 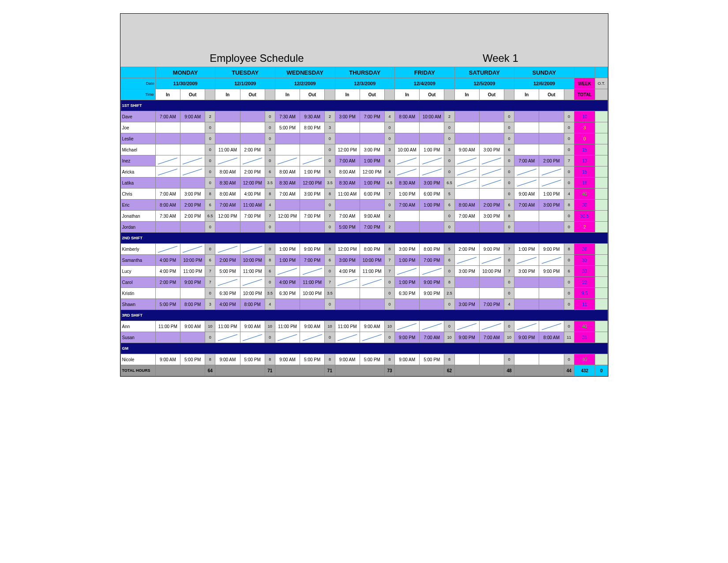 What do you see at coordinates (347, 183) in the screenshot?
I see `time-in: 8:30 AM` at bounding box center [347, 183].